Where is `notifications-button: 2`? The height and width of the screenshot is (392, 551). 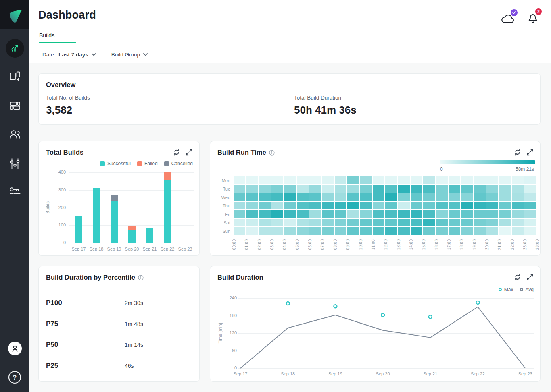 notifications-button: 2 is located at coordinates (534, 16).